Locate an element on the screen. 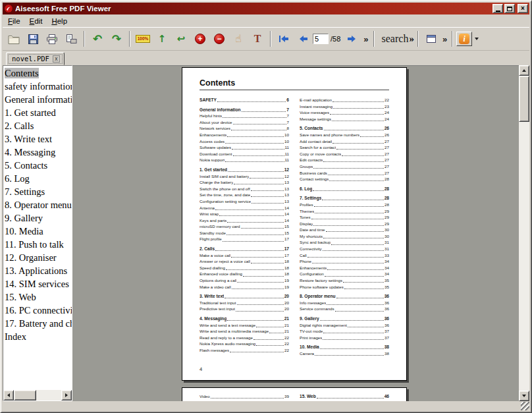  toc-entry-page: 29 is located at coordinates (387, 211).